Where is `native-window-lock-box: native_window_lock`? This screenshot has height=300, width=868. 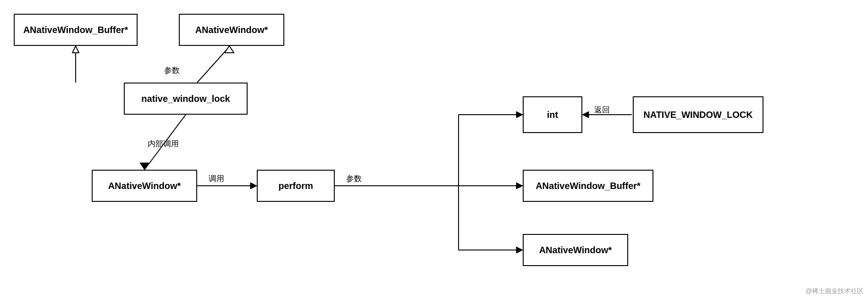 native-window-lock-box: native_window_lock is located at coordinates (186, 99).